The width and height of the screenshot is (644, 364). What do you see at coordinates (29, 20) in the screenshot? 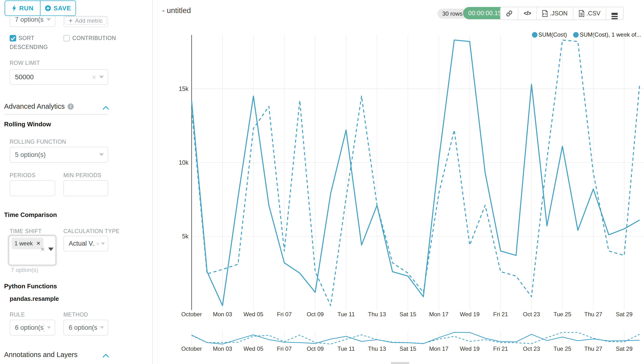
I see `group-by-value: 7 option(s)` at bounding box center [29, 20].